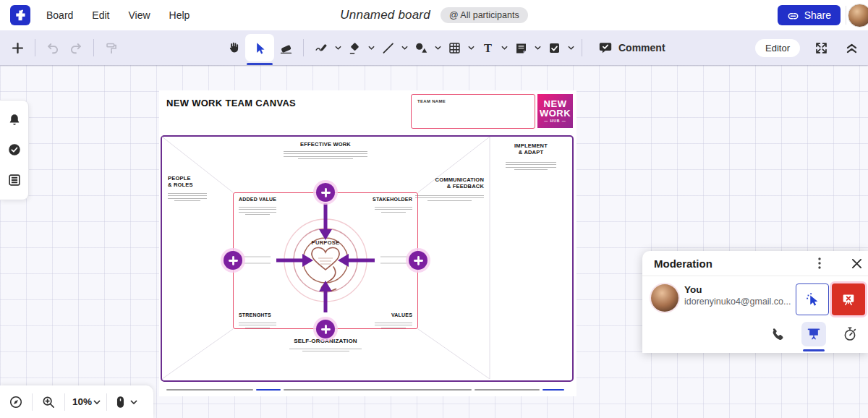 Image resolution: width=868 pixels, height=418 pixels. Describe the element at coordinates (808, 48) in the screenshot. I see `toolbar-right-group: Editor` at that location.